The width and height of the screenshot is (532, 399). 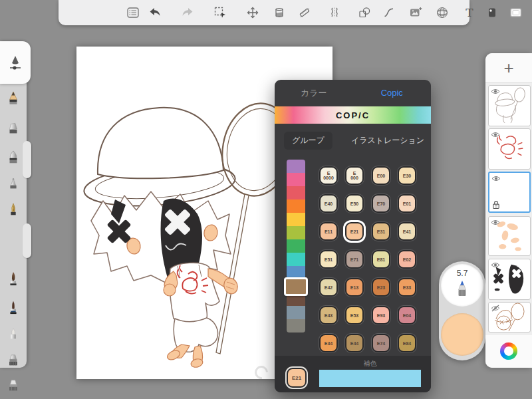 What do you see at coordinates (334, 13) in the screenshot?
I see `symmetry-icon` at bounding box center [334, 13].